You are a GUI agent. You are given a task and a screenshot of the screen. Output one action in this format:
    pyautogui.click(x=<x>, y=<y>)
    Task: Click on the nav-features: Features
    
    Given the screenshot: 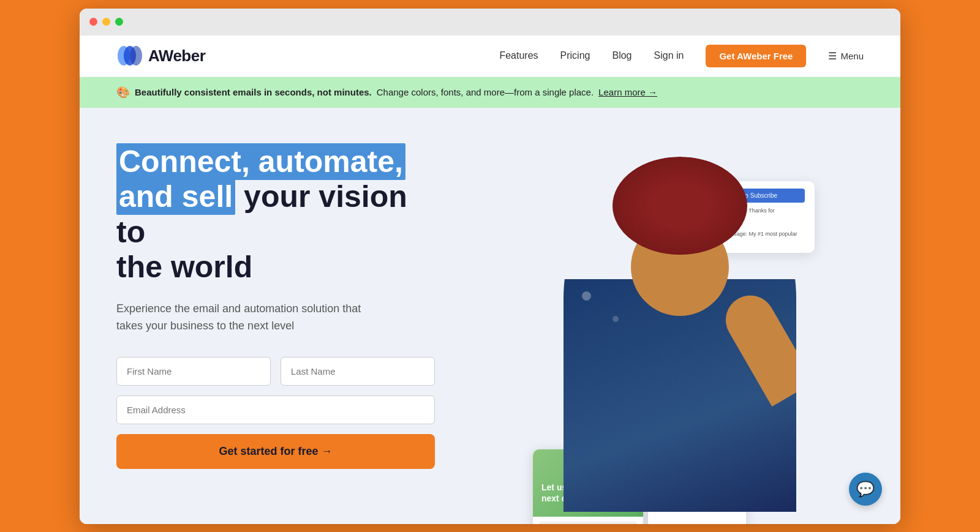 What is the action you would take?
    pyautogui.click(x=518, y=56)
    